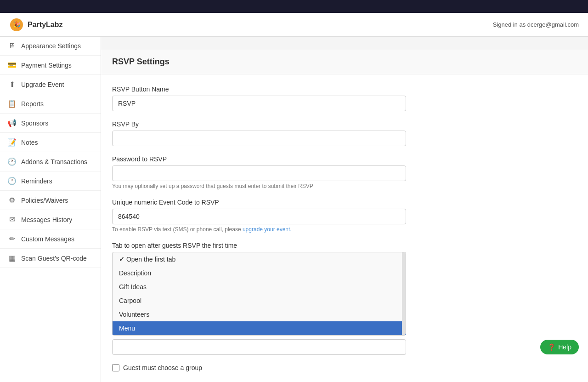 The image size is (588, 382). What do you see at coordinates (17, 25) in the screenshot?
I see `logo-icon: 🎉` at bounding box center [17, 25].